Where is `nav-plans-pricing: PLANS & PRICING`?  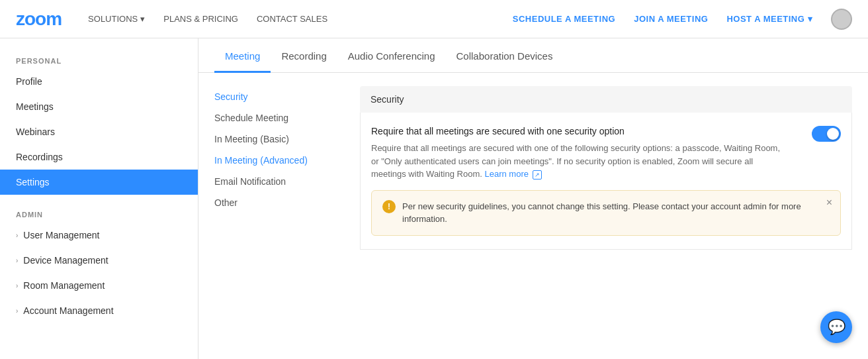
nav-plans-pricing: PLANS & PRICING is located at coordinates (201, 19).